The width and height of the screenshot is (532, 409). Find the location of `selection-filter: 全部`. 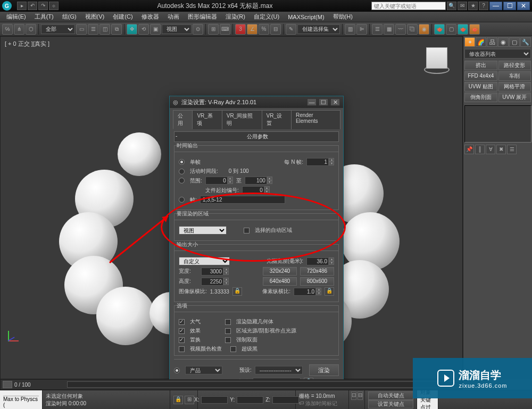

selection-filter: 全部 is located at coordinates (58, 29).